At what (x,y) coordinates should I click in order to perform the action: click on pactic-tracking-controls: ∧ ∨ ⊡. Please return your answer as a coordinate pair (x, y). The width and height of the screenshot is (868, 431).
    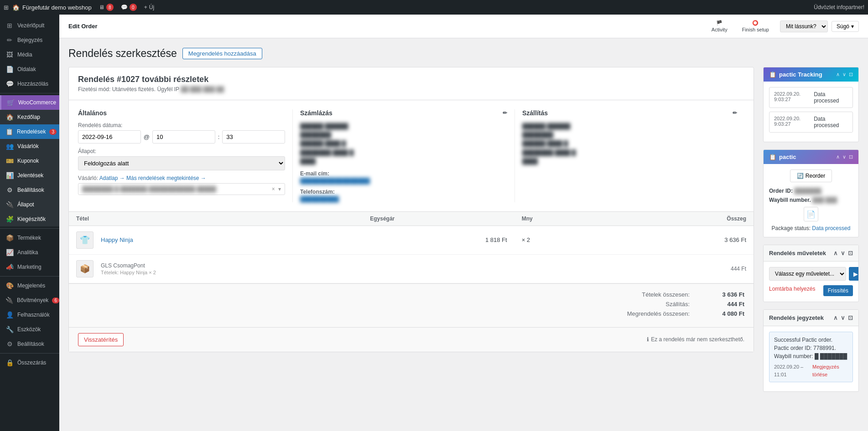
    Looking at the image, I should click on (845, 75).